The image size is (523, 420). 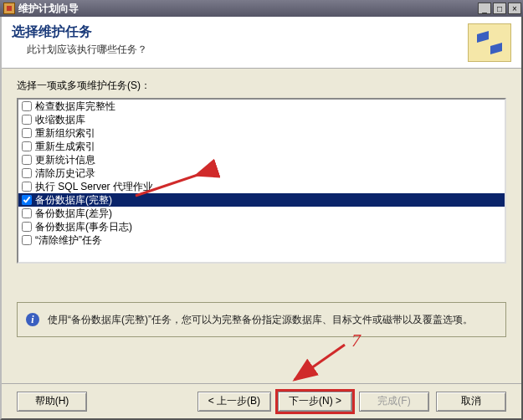 I want to click on task-label: 更新统计信息, so click(x=65, y=161).